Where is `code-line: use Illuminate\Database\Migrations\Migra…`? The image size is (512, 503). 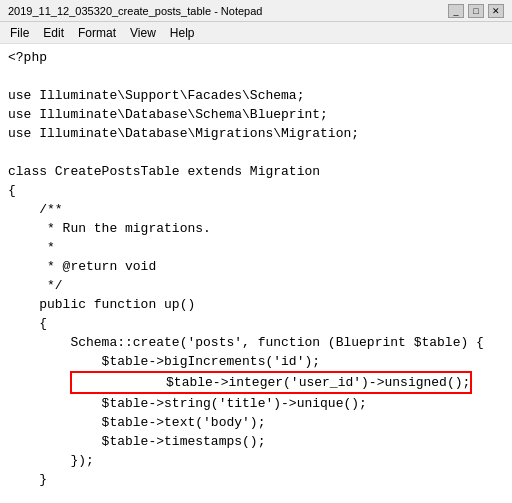 code-line: use Illuminate\Database\Migrations\Migra… is located at coordinates (256, 134).